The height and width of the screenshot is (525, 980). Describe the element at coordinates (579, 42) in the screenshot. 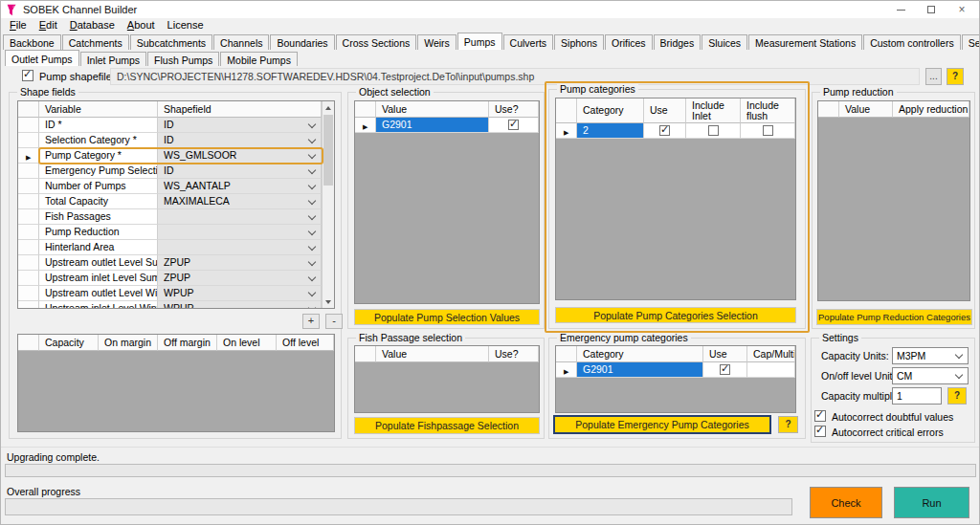

I see `tab-siphons: Siphons` at that location.